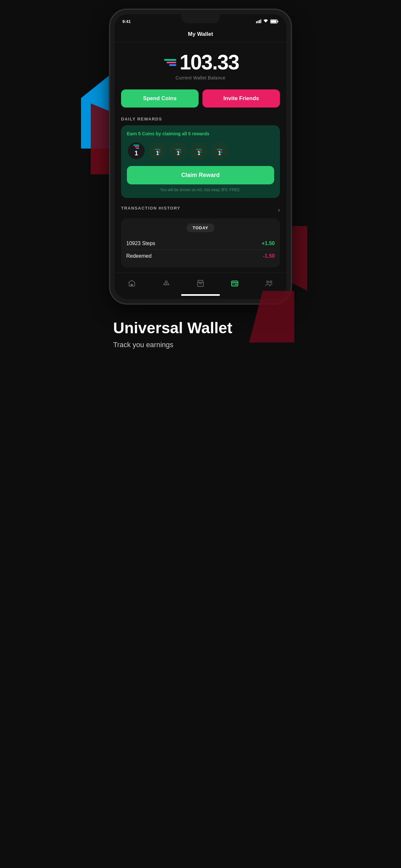 The image size is (401, 868). Describe the element at coordinates (201, 283) in the screenshot. I see `nav-store` at that location.